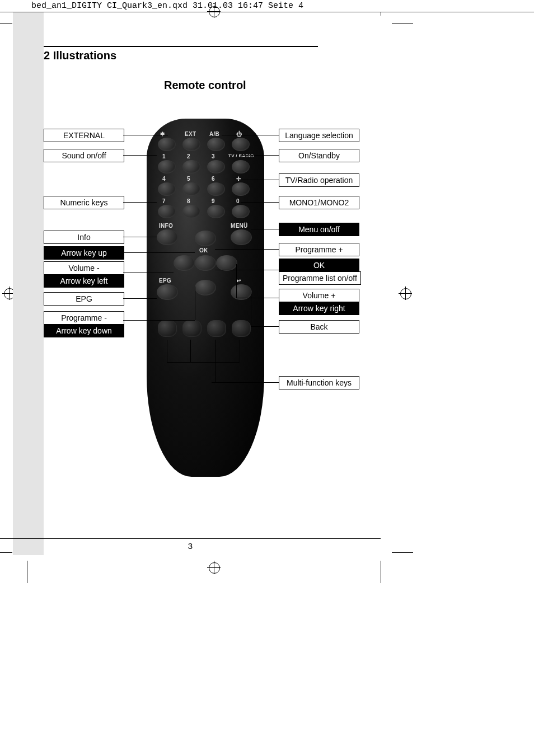  Describe the element at coordinates (319, 308) in the screenshot. I see `callout-arrow-right: Arrow key right` at that location.